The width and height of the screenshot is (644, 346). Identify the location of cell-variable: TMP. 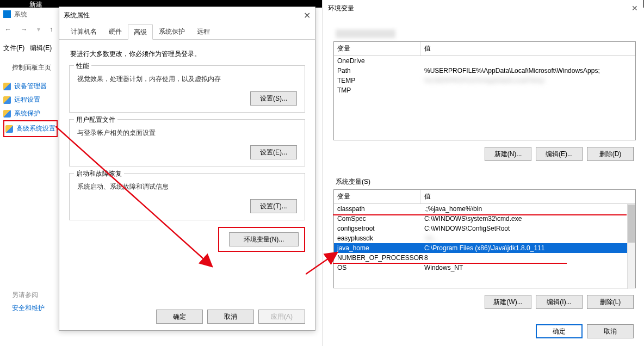
(381, 90).